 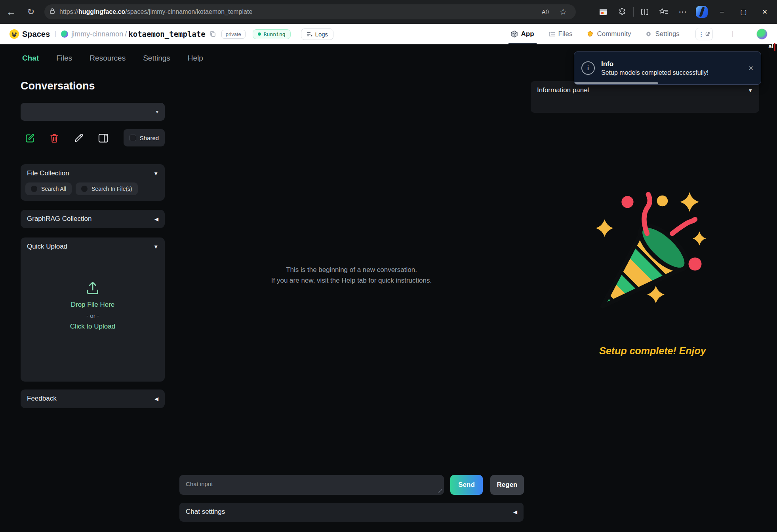 What do you see at coordinates (93, 247) in the screenshot?
I see `quick-upload-header: Quick Upload ▼` at bounding box center [93, 247].